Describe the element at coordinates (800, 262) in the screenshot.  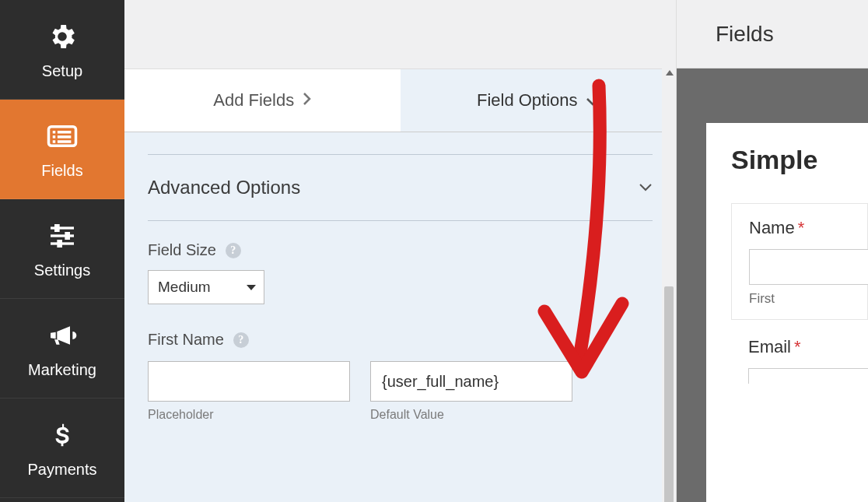
I see `preview-name-field: Name* First` at that location.